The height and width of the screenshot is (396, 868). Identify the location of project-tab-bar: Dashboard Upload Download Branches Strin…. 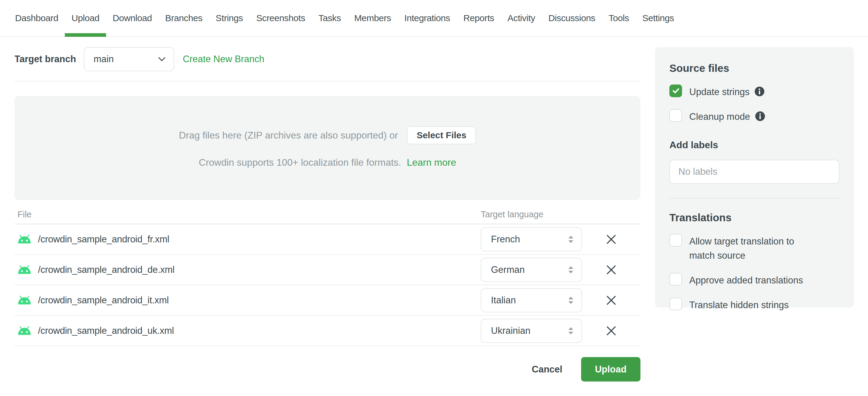
(434, 18).